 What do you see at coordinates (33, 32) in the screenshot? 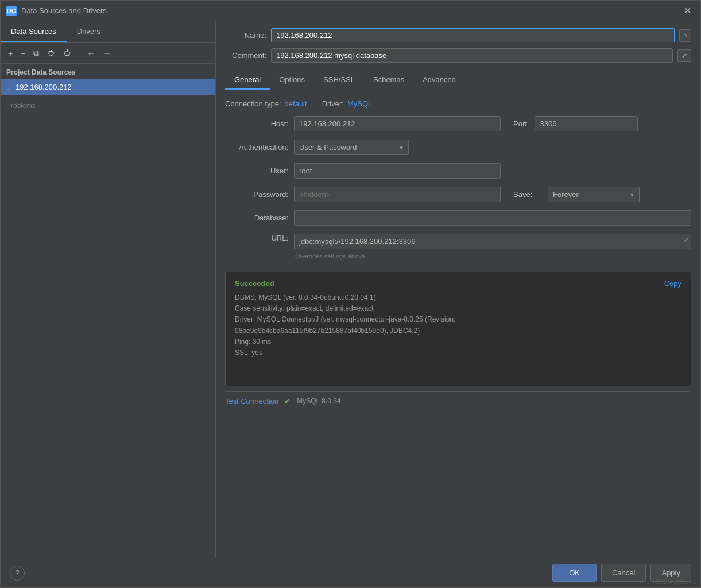
I see `tab-data-sources: Data Sources` at bounding box center [33, 32].